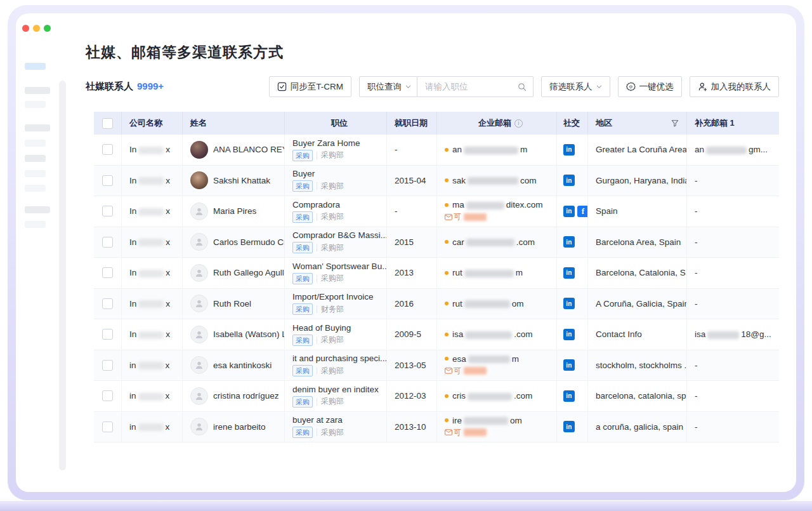 The width and height of the screenshot is (812, 511). I want to click on position-search-input, so click(471, 86).